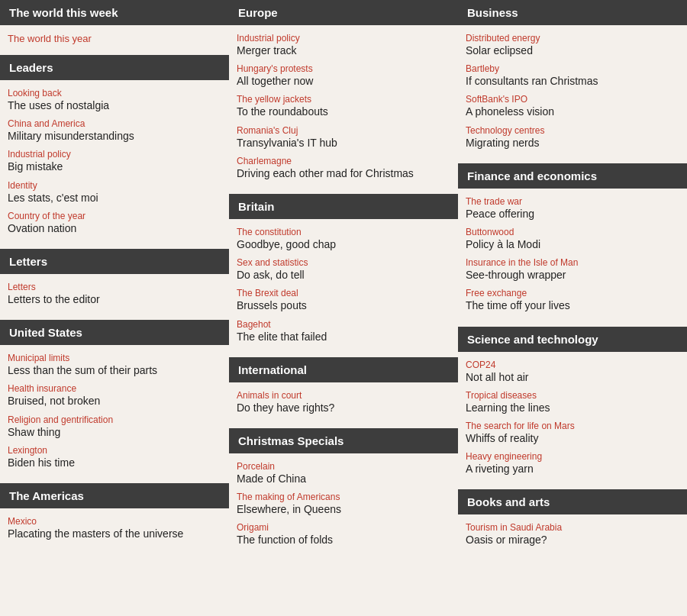 This screenshot has height=616, width=687. I want to click on article-category: Health insurance, so click(114, 389).